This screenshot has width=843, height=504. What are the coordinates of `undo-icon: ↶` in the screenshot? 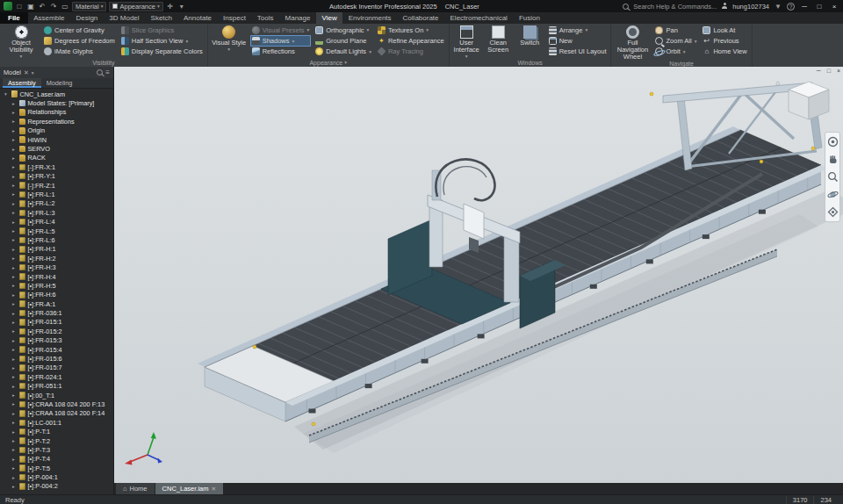 It's located at (42, 7).